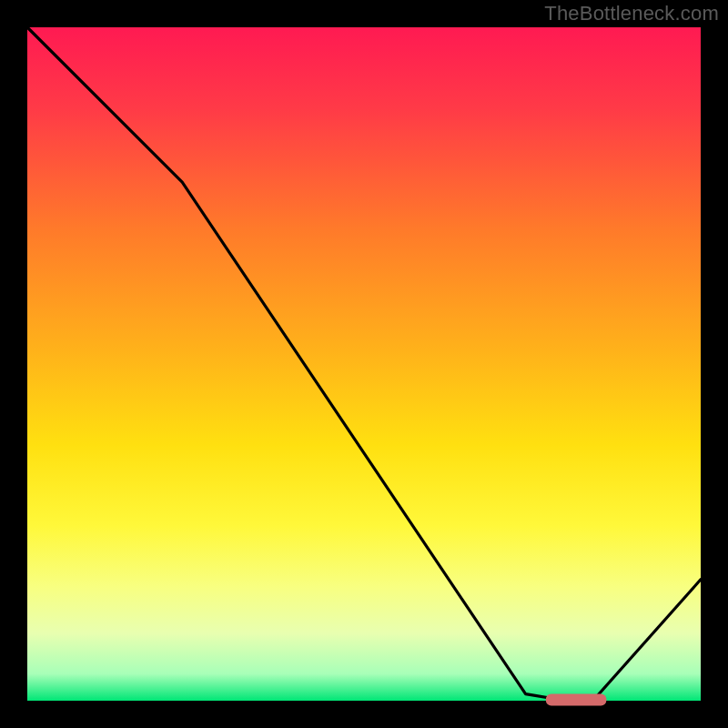 The width and height of the screenshot is (728, 728). I want to click on optimal-marker, so click(577, 701).